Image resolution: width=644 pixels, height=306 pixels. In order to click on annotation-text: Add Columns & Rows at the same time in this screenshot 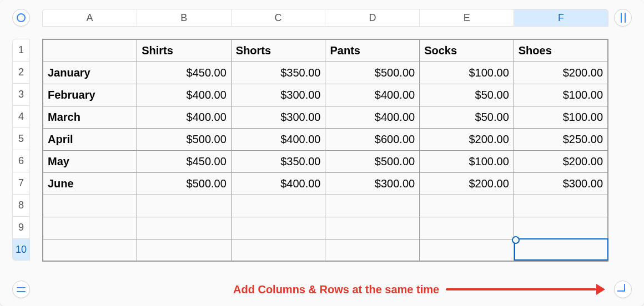, I will do `click(336, 289)`.